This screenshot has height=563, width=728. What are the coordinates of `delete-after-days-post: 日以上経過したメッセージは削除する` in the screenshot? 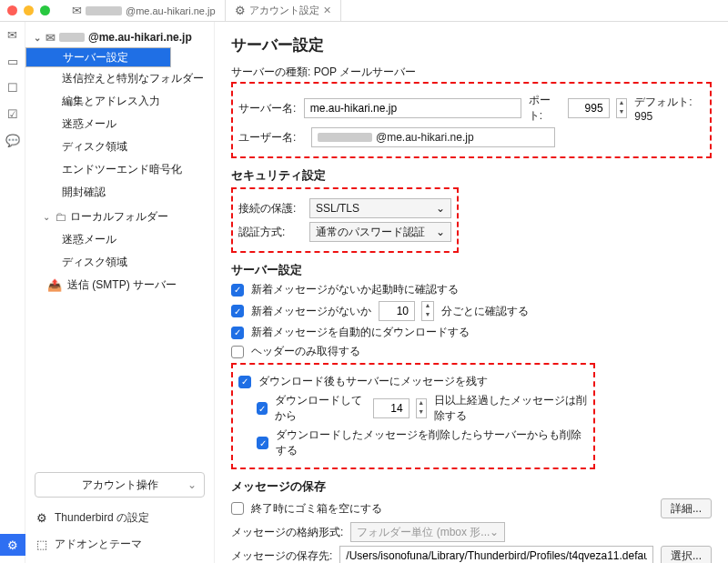 It's located at (511, 408).